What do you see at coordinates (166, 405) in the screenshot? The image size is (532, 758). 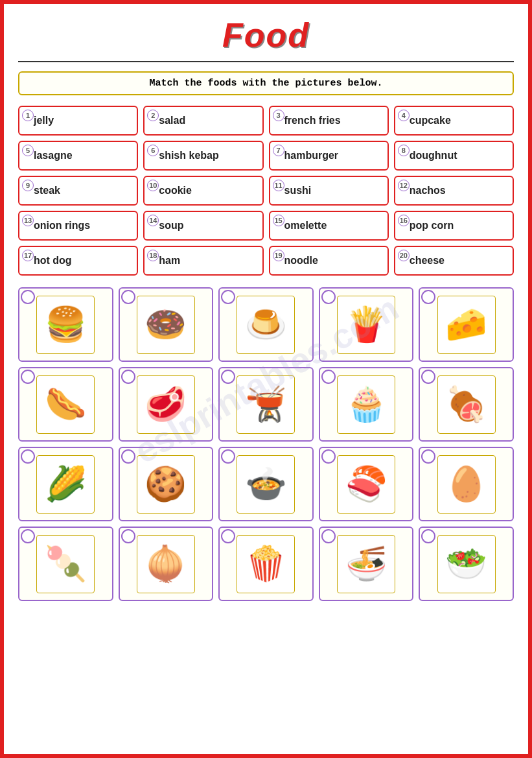 I see `food-image-7: 🥩` at bounding box center [166, 405].